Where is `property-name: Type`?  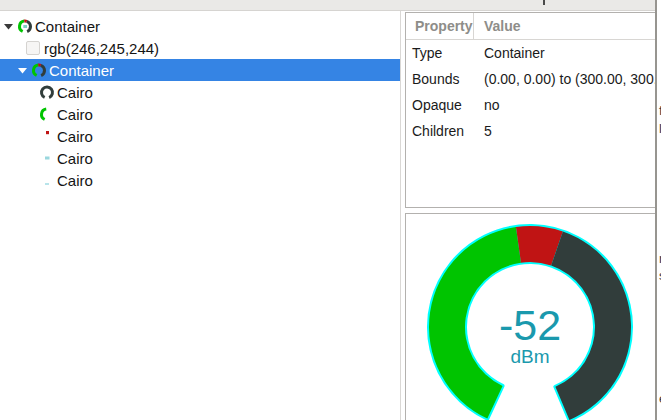
property-name: Type is located at coordinates (440, 53).